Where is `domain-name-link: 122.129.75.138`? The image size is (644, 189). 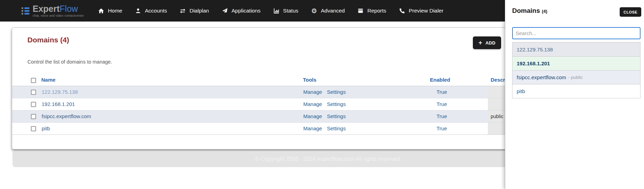 domain-name-link: 122.129.75.138 is located at coordinates (60, 92).